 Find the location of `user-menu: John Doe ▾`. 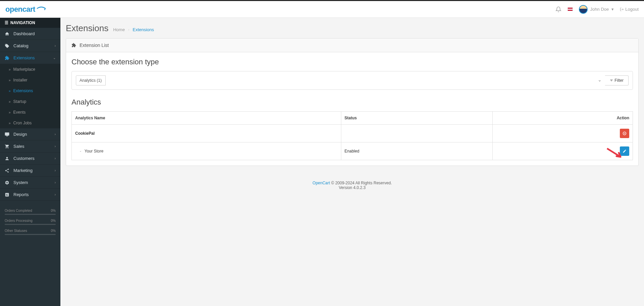

user-menu: John Doe ▾ is located at coordinates (597, 9).